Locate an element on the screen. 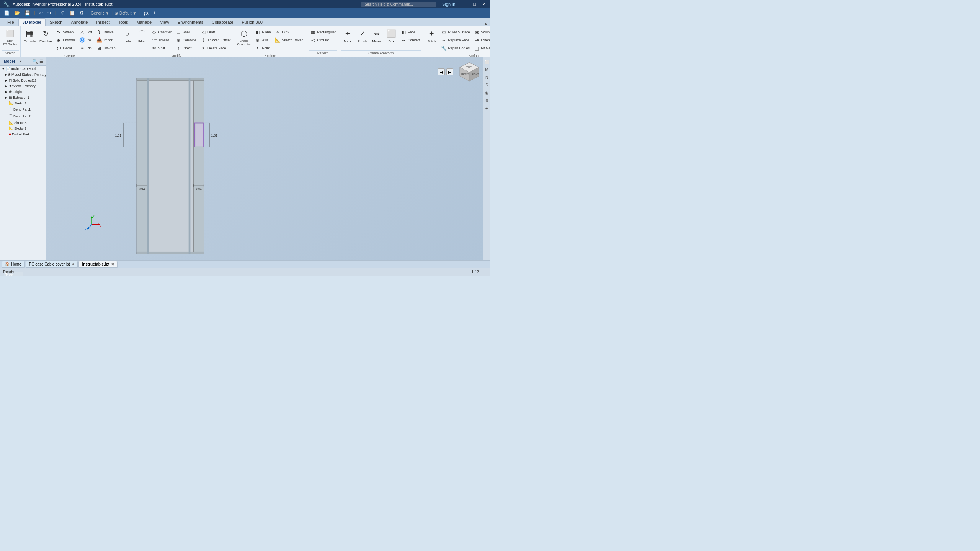  shell-button: □ Shell is located at coordinates (186, 32).